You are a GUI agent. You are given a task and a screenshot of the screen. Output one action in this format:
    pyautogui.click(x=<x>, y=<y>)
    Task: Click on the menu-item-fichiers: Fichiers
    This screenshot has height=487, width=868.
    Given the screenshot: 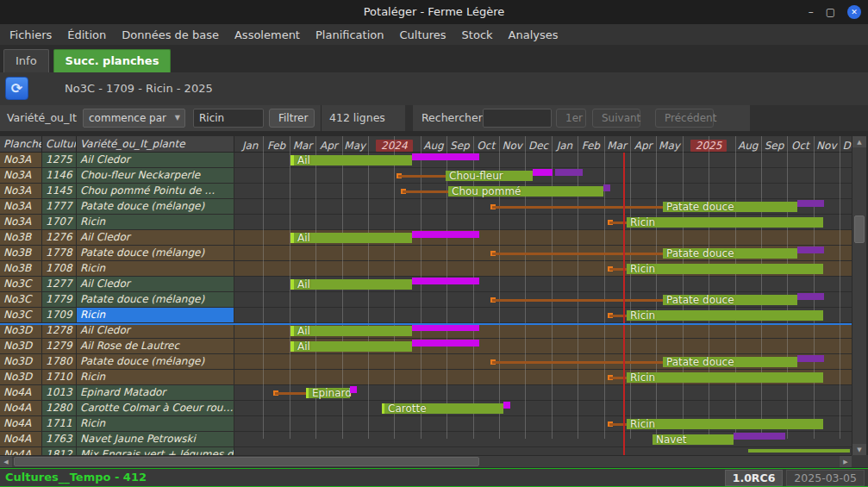 What is the action you would take?
    pyautogui.click(x=31, y=34)
    